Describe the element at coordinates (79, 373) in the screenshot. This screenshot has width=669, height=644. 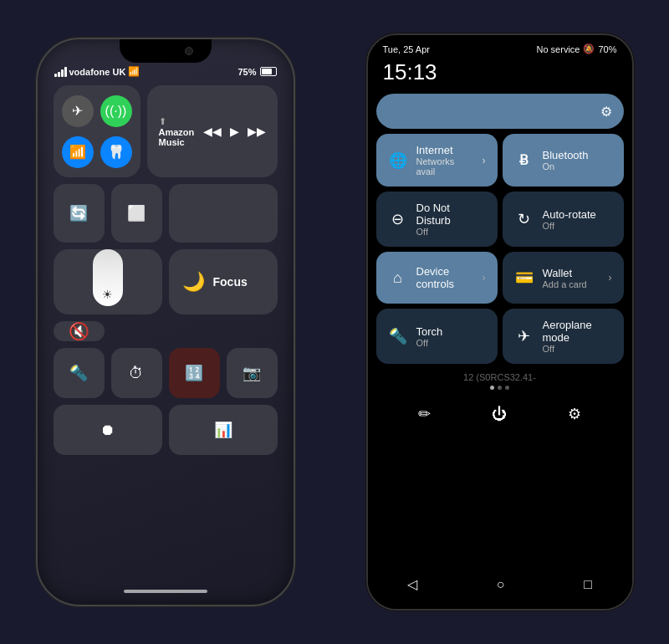
I see `torch-button: 🔦` at that location.